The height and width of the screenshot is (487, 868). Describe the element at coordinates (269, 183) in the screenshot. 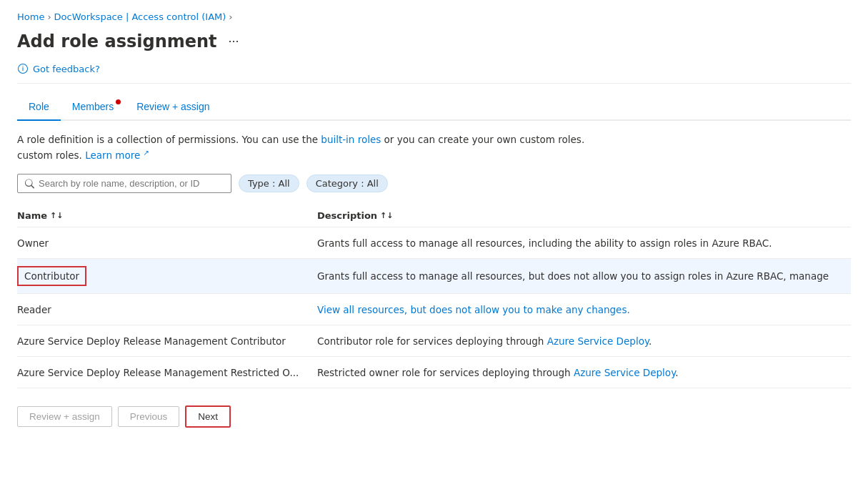

I see `type-filter: Type : All` at that location.